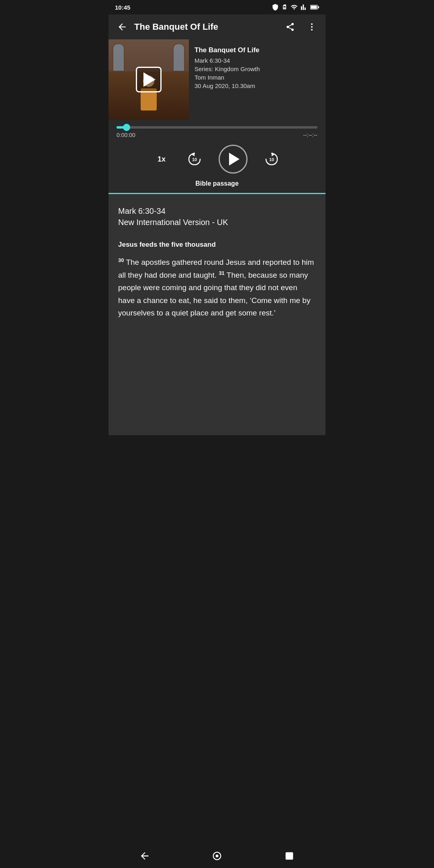 This screenshot has width=434, height=868. Describe the element at coordinates (194, 160) in the screenshot. I see `rewind-label: 10` at that location.